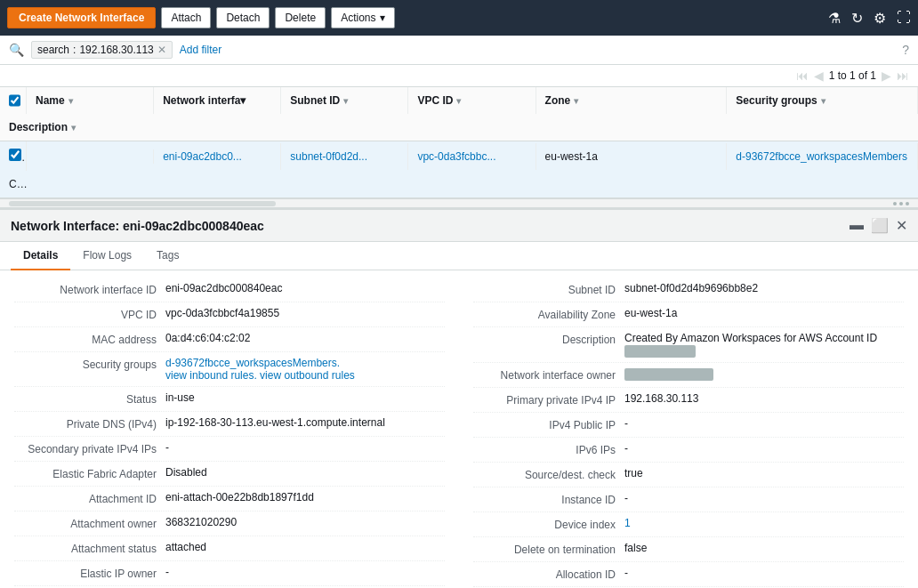 This screenshot has width=918, height=588. Describe the element at coordinates (549, 424) in the screenshot. I see `label-ipv4-public: IPv4 Public IP` at that location.